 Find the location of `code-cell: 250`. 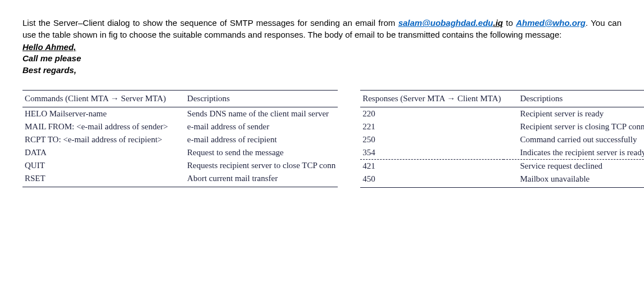

code-cell: 250 is located at coordinates (432, 139).